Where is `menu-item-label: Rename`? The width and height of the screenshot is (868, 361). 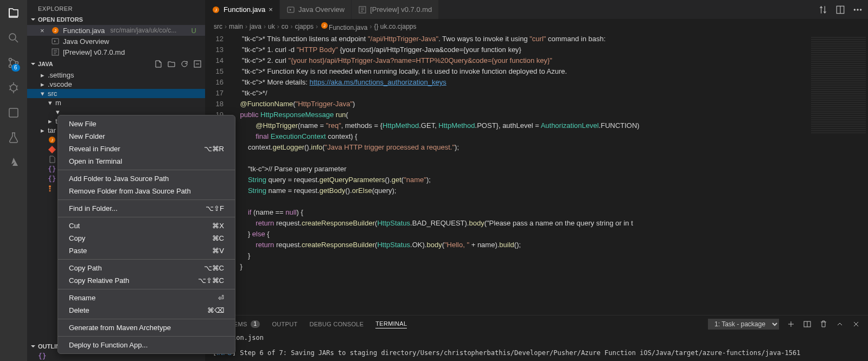
menu-item-label: Rename is located at coordinates (82, 298).